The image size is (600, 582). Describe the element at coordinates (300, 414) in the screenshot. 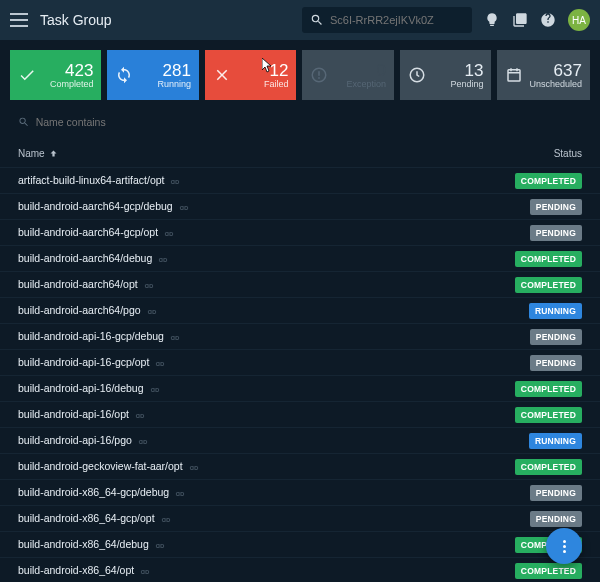

I see `table-row: build-android-api-16/optCOMPLETED` at that location.